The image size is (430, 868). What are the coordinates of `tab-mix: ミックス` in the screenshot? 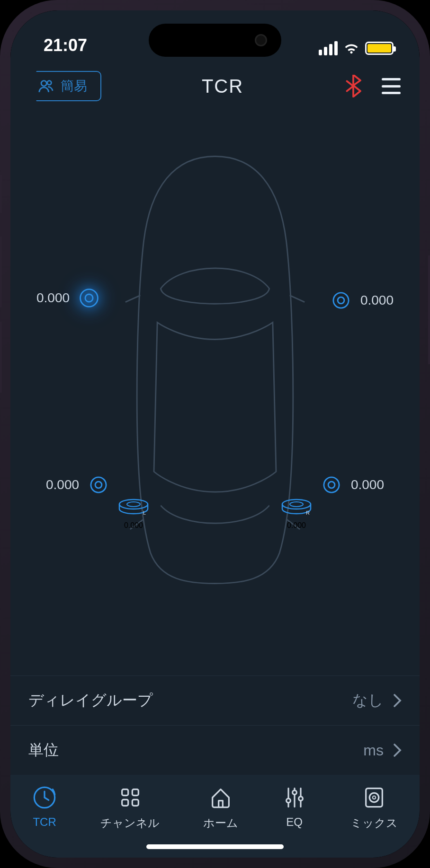 It's located at (374, 808).